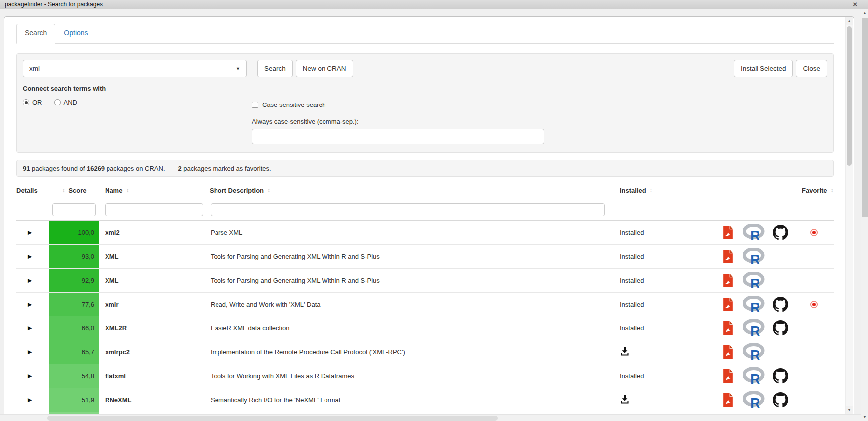 The image size is (868, 421). What do you see at coordinates (33, 103) in the screenshot?
I see `radio-or: OR` at bounding box center [33, 103].